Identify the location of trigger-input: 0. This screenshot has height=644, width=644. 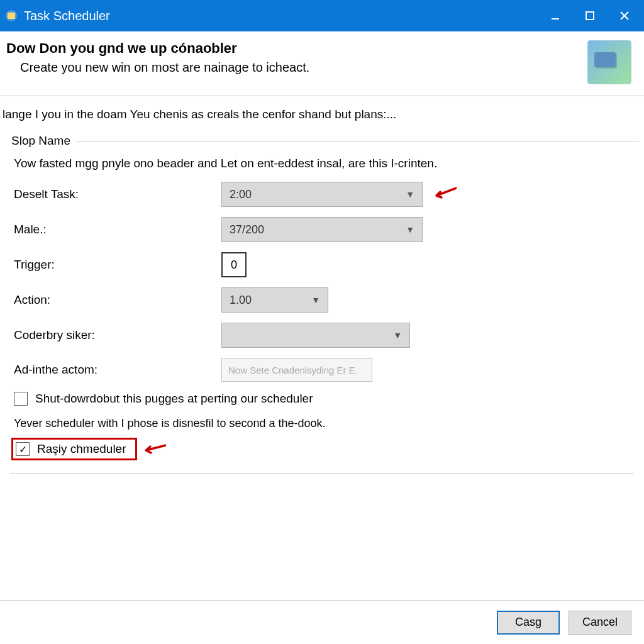
(234, 265).